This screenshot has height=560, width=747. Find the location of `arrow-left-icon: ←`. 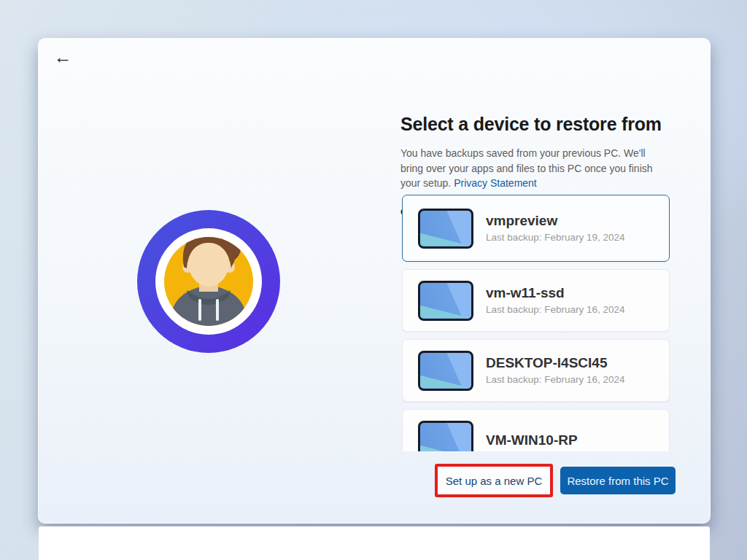

arrow-left-icon: ← is located at coordinates (63, 57).